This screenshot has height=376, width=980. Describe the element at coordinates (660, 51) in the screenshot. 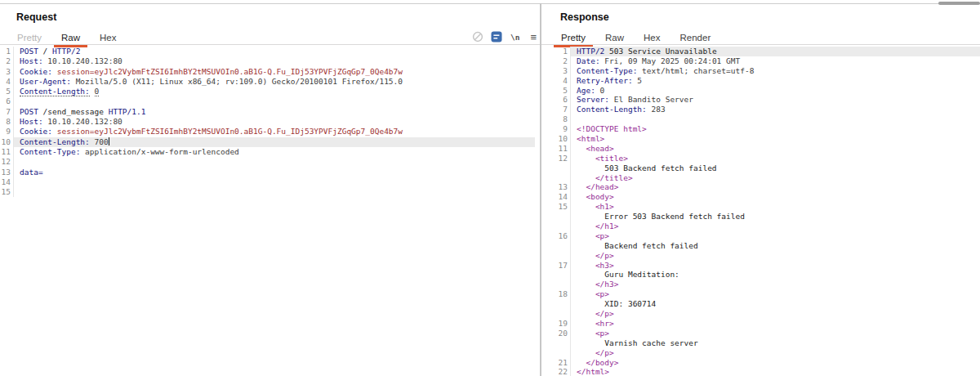

I see `code-token: 503 Service Unavailable` at that location.